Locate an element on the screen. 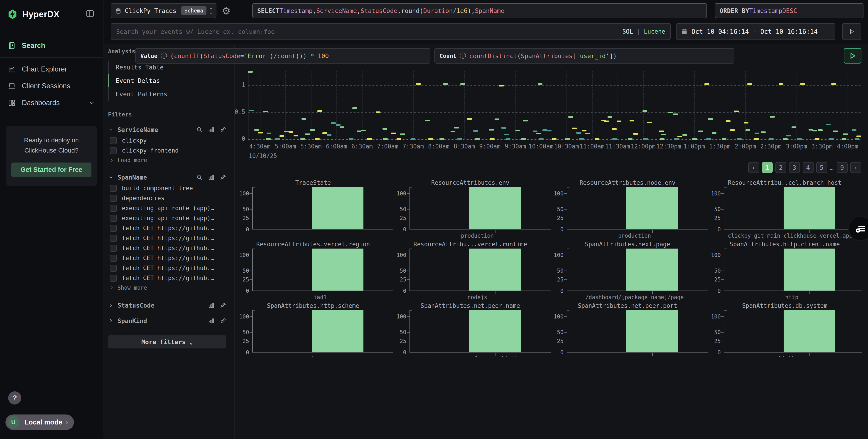  y-tick-label: 0 is located at coordinates (247, 229).